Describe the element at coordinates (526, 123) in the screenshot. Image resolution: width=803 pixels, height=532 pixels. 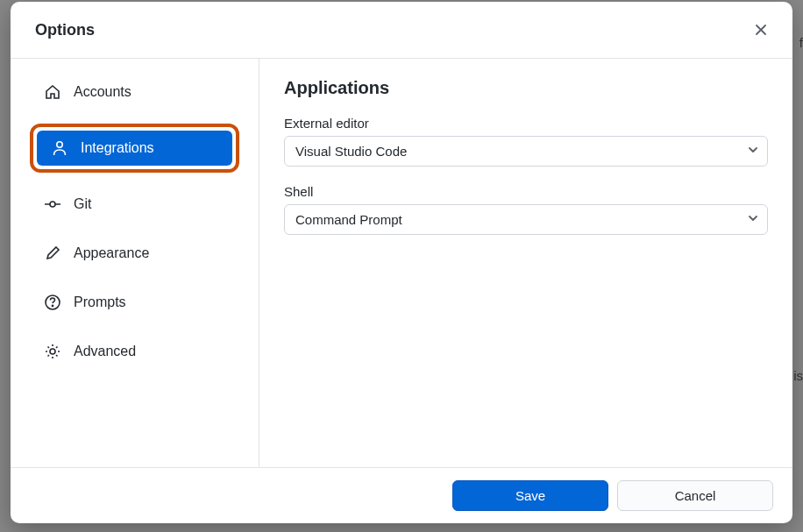
I see `external-editor-label: External editor` at that location.